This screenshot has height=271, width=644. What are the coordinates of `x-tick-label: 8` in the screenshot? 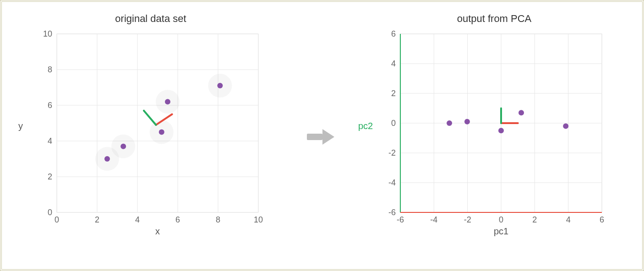 It's located at (218, 220).